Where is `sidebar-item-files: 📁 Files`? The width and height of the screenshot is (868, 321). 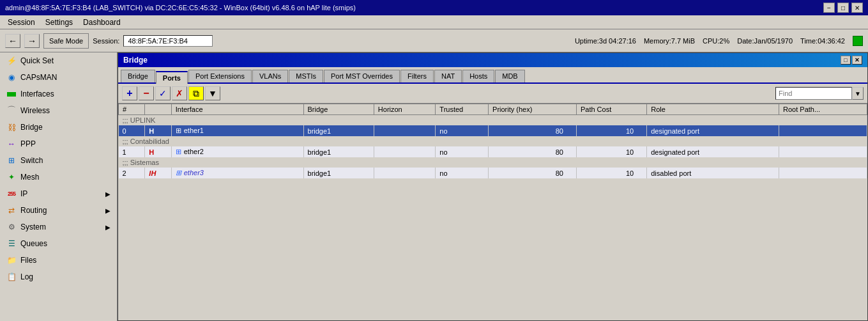 sidebar-item-files: 📁 Files is located at coordinates (59, 260).